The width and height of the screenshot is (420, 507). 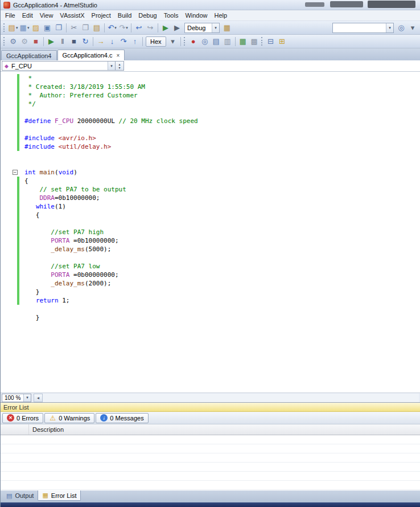 I want to click on horizontal-scrollbar, so click(x=231, y=398).